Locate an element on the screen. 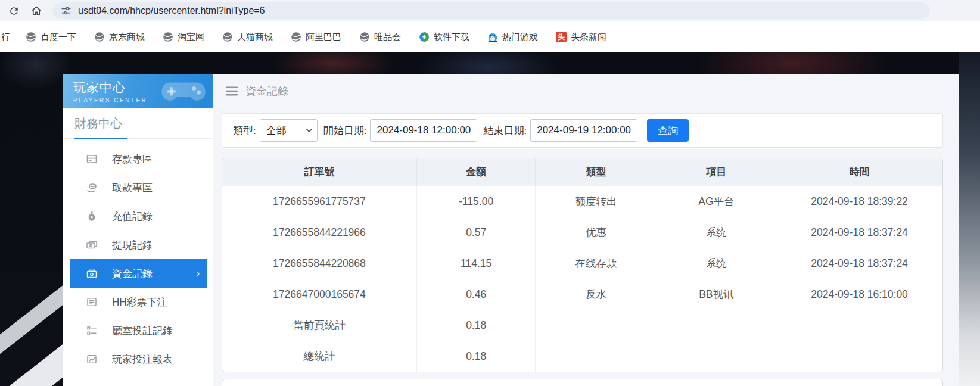 This screenshot has height=386, width=980. bookmark-alibaba: 阿里巴巴 is located at coordinates (316, 37).